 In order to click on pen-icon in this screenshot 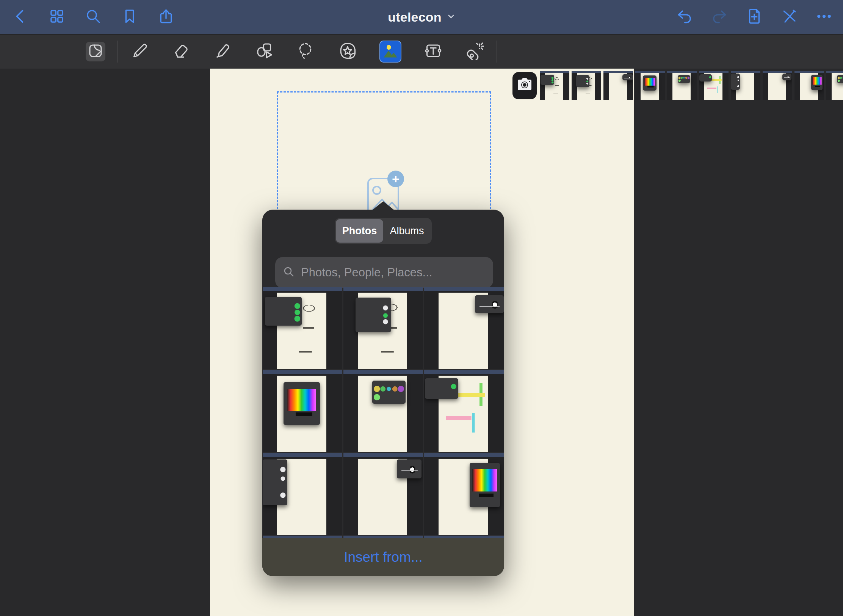, I will do `click(139, 52)`.